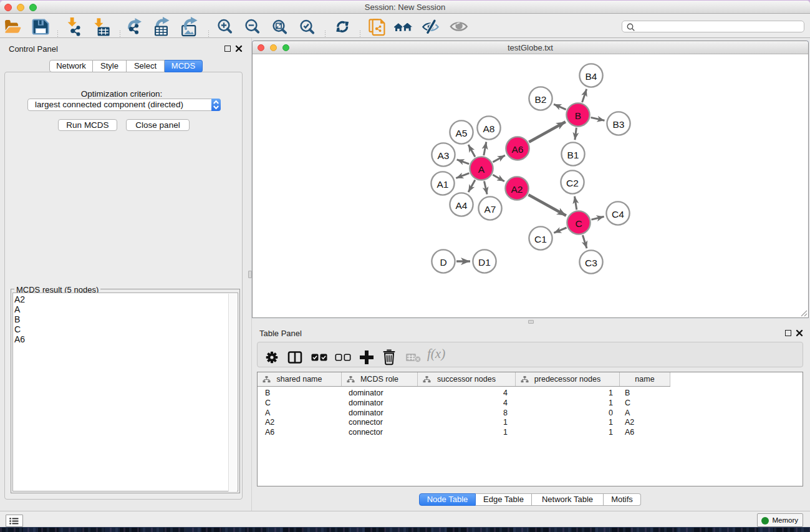 This screenshot has height=532, width=810. I want to click on svg-text: B3, so click(619, 125).